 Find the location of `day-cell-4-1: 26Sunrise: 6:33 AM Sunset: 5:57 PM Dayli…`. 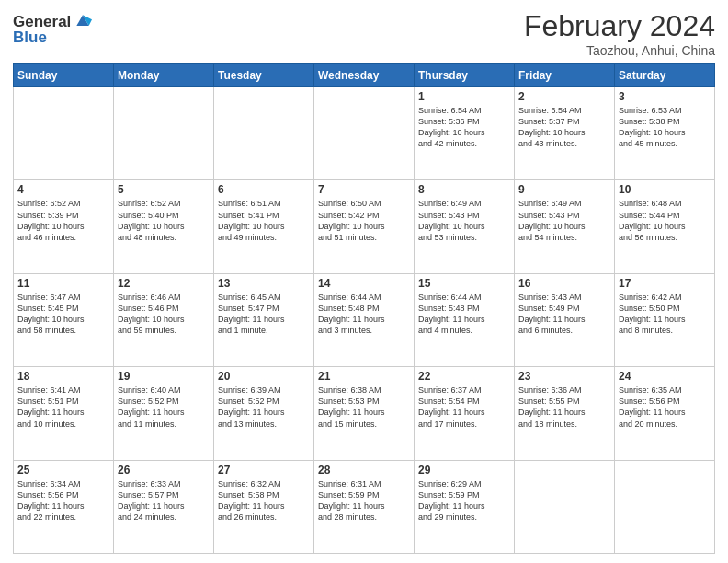

day-cell-4-1: 26Sunrise: 6:33 AM Sunset: 5:57 PM Dayli… is located at coordinates (164, 506).